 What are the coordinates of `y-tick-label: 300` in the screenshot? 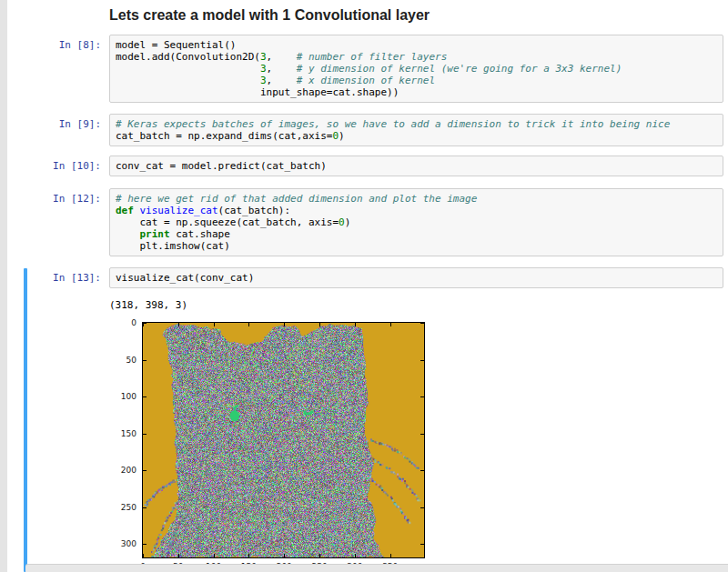 It's located at (123, 544).